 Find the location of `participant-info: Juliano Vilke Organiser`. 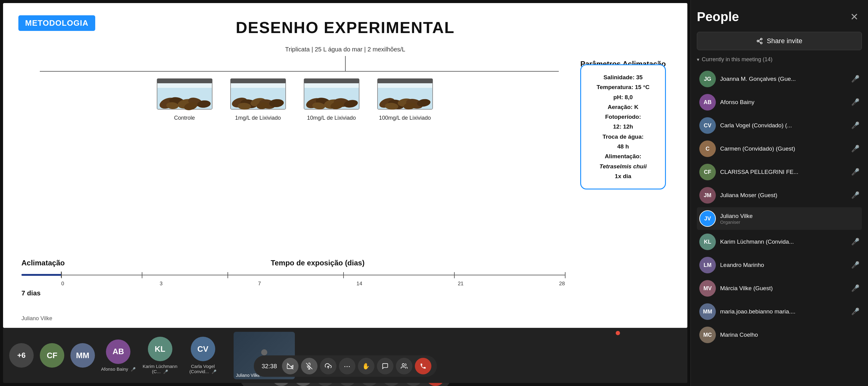

participant-info: Juliano Vilke Organiser is located at coordinates (790, 219).